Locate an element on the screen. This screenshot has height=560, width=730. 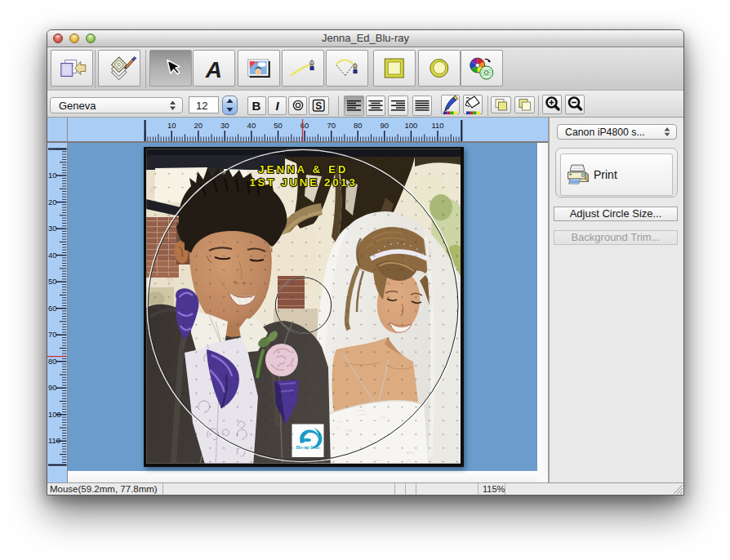
svg-text: B is located at coordinates (256, 106).